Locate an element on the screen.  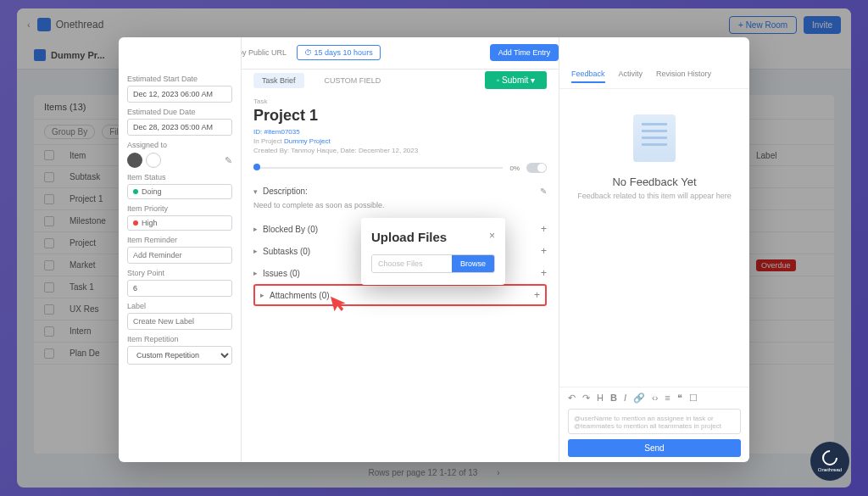
browse-button: Browse is located at coordinates (473, 264).